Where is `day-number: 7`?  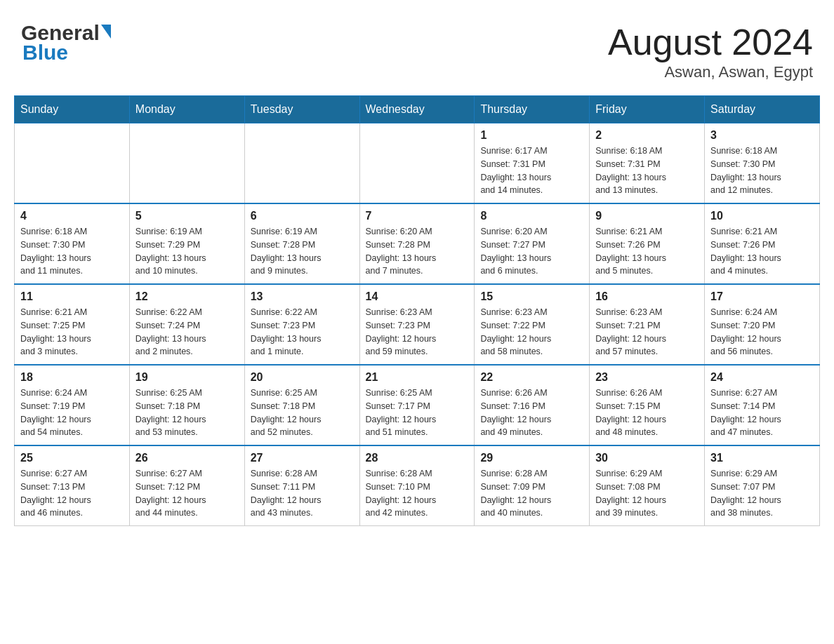
day-number: 7 is located at coordinates (417, 216).